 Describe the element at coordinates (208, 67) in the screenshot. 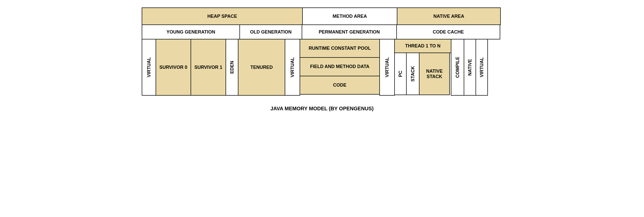

I see `survivor-1: SURVIVOR 1` at that location.